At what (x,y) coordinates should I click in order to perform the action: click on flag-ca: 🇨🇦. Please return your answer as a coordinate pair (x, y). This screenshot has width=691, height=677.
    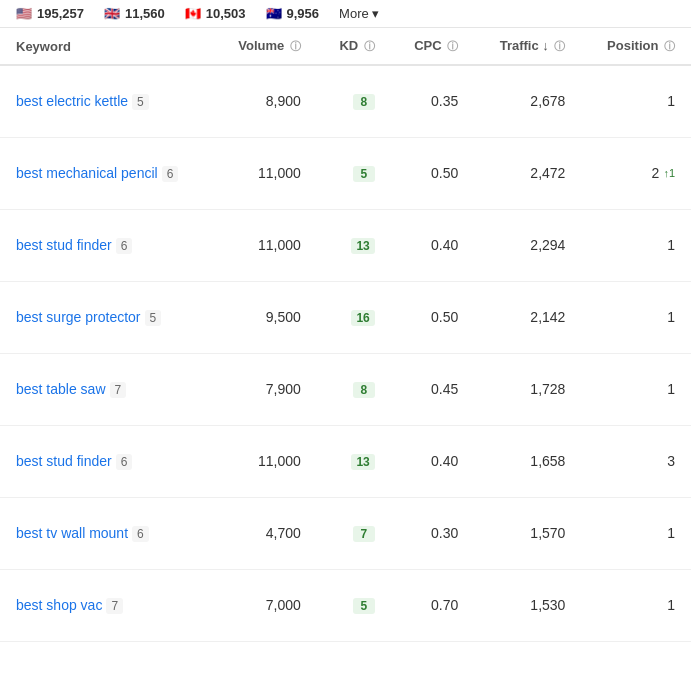
    Looking at the image, I should click on (193, 14).